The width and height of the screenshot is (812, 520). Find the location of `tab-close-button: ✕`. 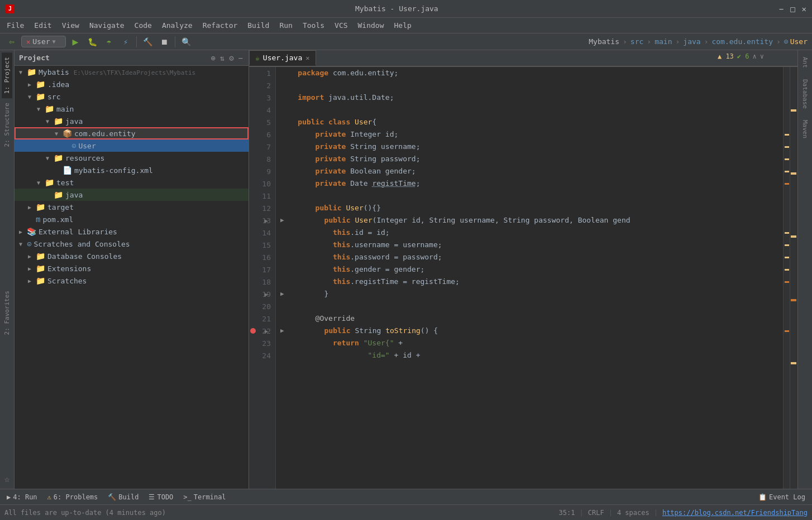

tab-close-button: ✕ is located at coordinates (307, 58).